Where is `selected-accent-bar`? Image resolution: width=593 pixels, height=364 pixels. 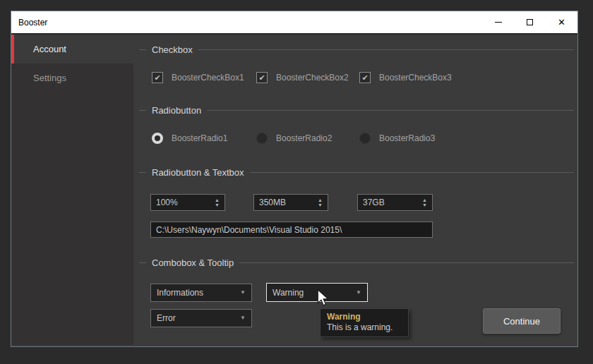 selected-accent-bar is located at coordinates (13, 49).